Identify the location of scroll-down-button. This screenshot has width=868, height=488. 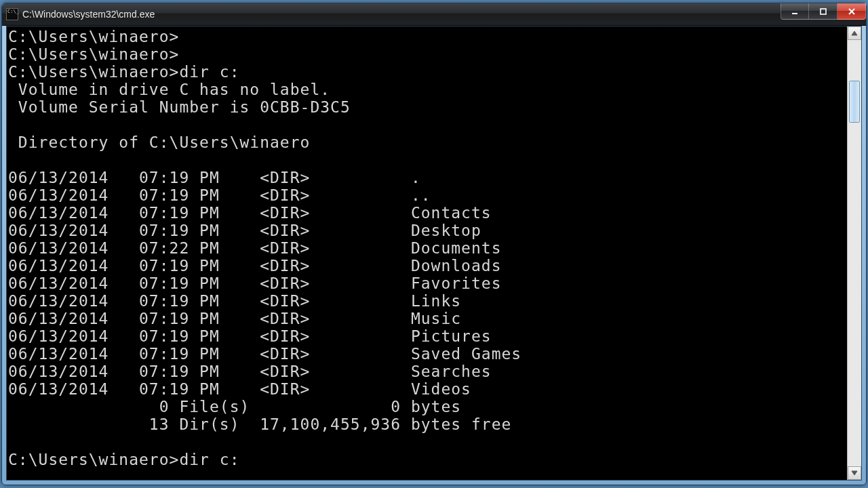
(854, 473).